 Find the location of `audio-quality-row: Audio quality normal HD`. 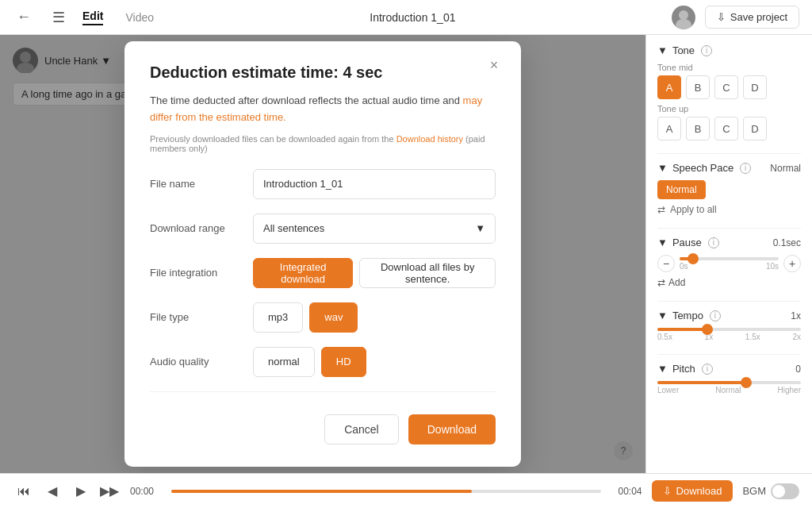

audio-quality-row: Audio quality normal HD is located at coordinates (323, 362).